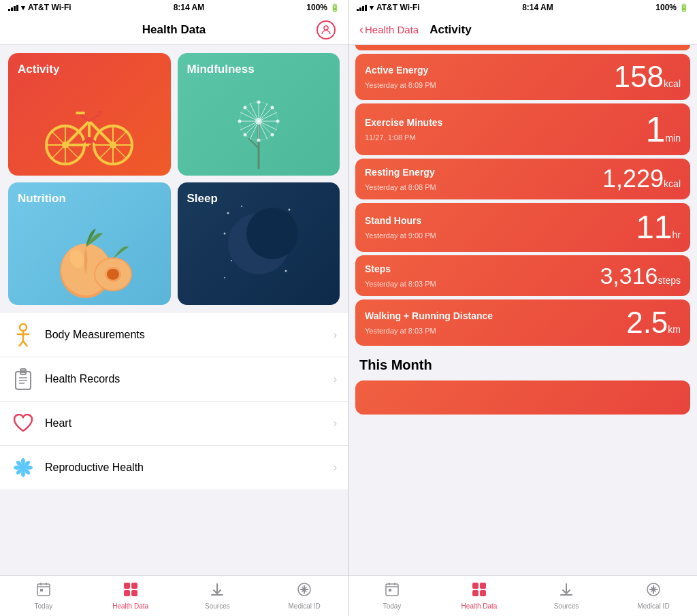 This screenshot has width=697, height=616. What do you see at coordinates (523, 398) in the screenshot?
I see `this-month-partial-card` at bounding box center [523, 398].